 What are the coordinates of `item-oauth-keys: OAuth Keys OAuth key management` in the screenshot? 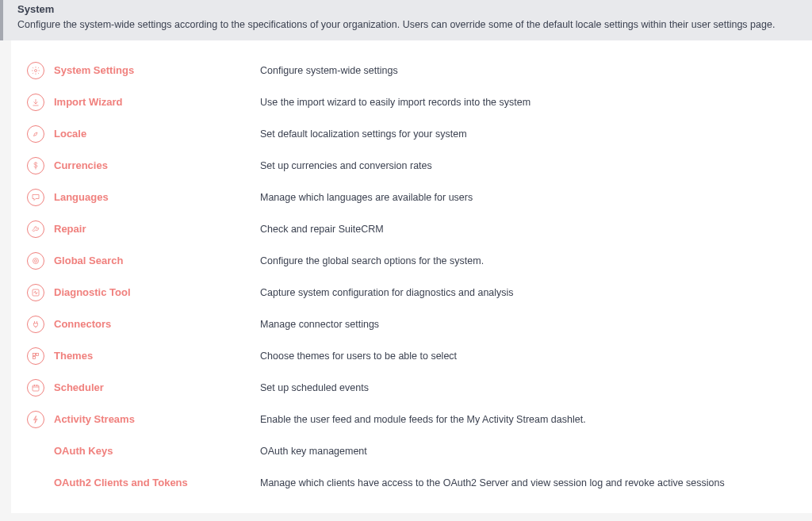 It's located at (412, 451).